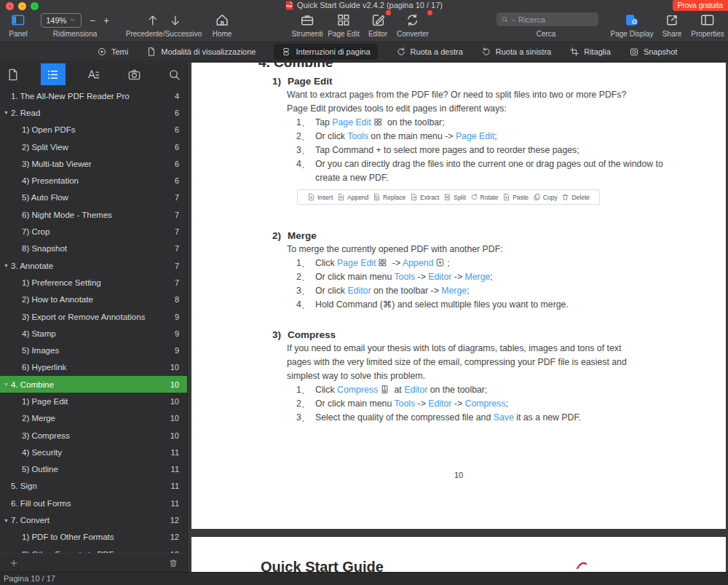  I want to click on subtab-snapshot: Snapshot, so click(653, 52).